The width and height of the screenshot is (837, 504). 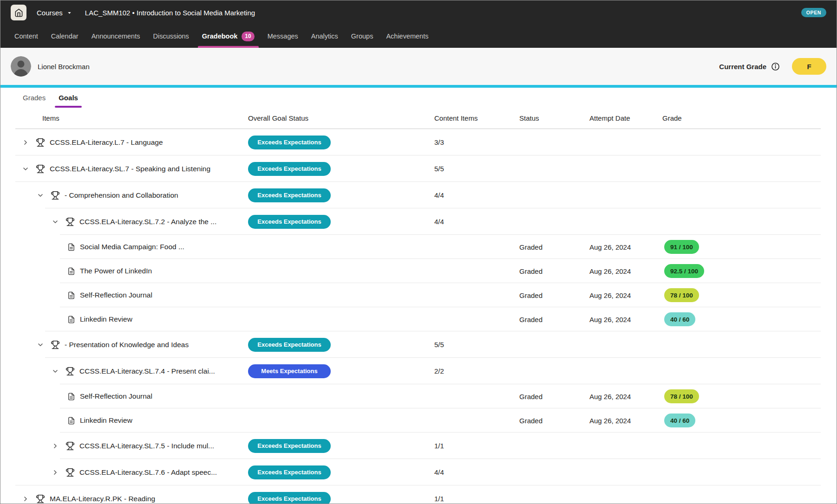 What do you see at coordinates (116, 36) in the screenshot?
I see `nav-item-announcements: Announcements` at bounding box center [116, 36].